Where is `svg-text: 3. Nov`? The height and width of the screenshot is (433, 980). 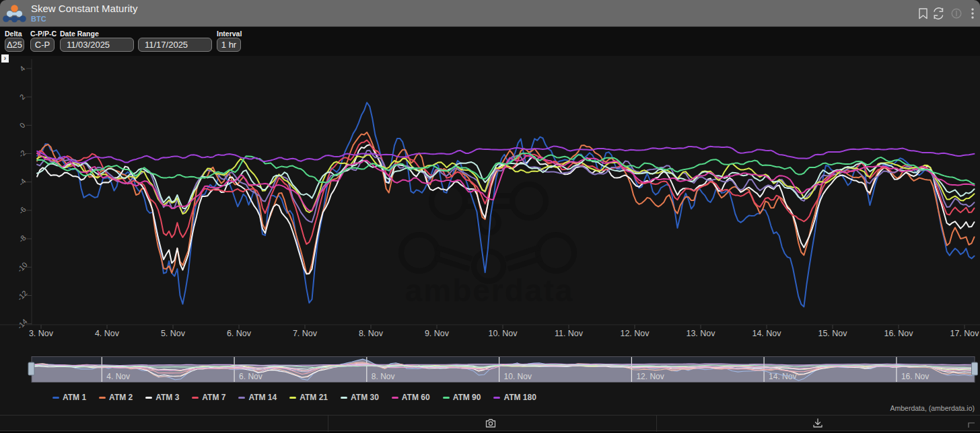
svg-text: 3. Nov is located at coordinates (42, 333).